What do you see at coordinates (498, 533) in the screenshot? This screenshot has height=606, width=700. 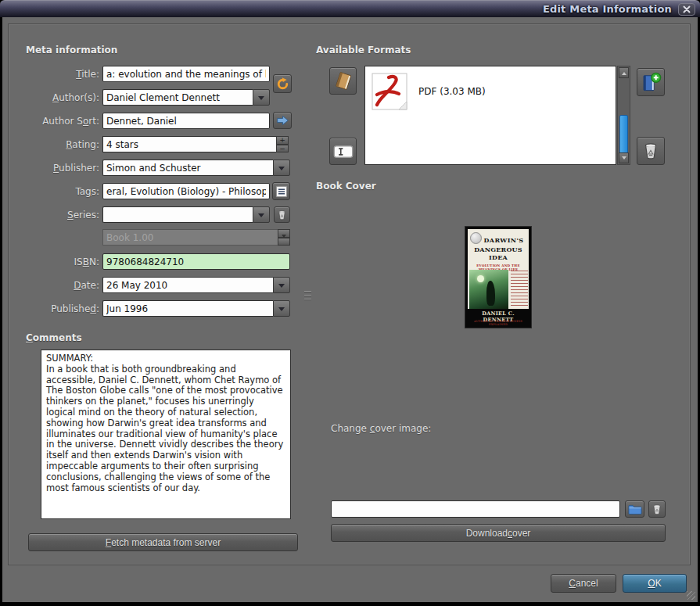 I see `download-cover-button: Download cover` at bounding box center [498, 533].